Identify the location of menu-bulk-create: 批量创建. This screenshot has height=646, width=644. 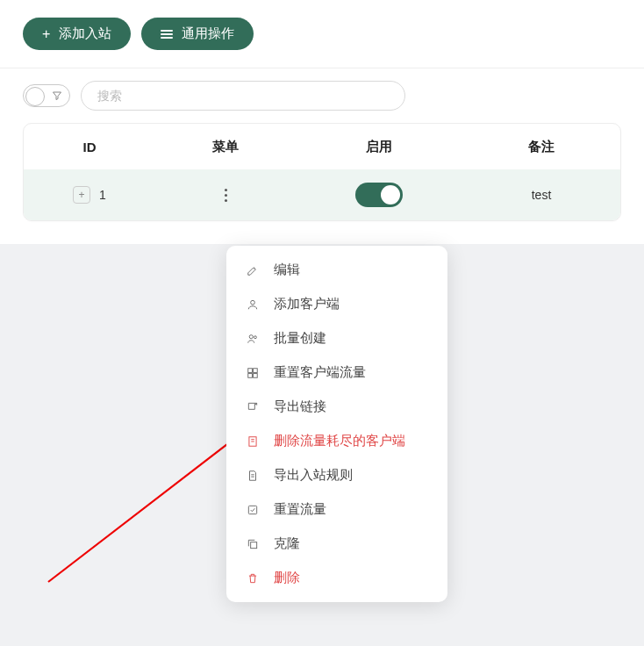
(337, 339).